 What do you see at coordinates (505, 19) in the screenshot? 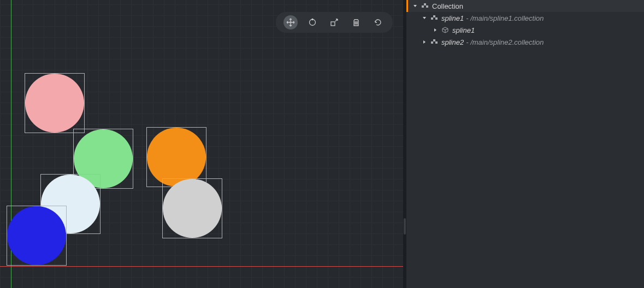
I see `tree-item-path: - /main/spline1.collection` at bounding box center [505, 19].